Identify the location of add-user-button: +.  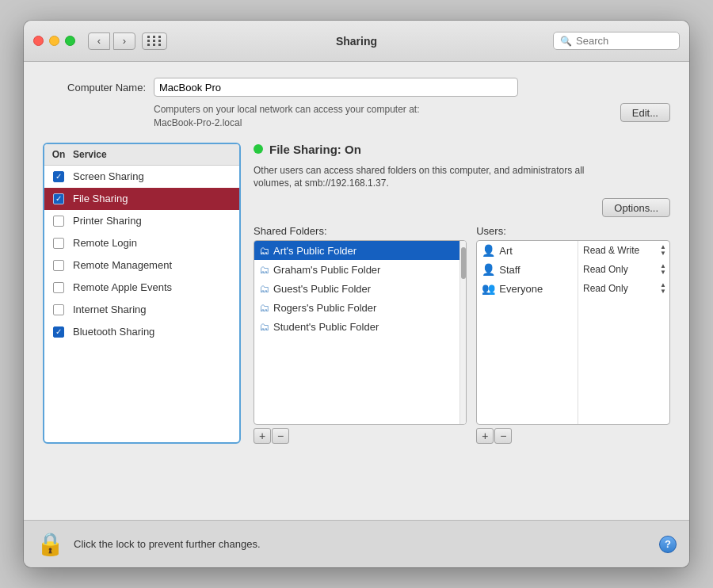
(485, 436).